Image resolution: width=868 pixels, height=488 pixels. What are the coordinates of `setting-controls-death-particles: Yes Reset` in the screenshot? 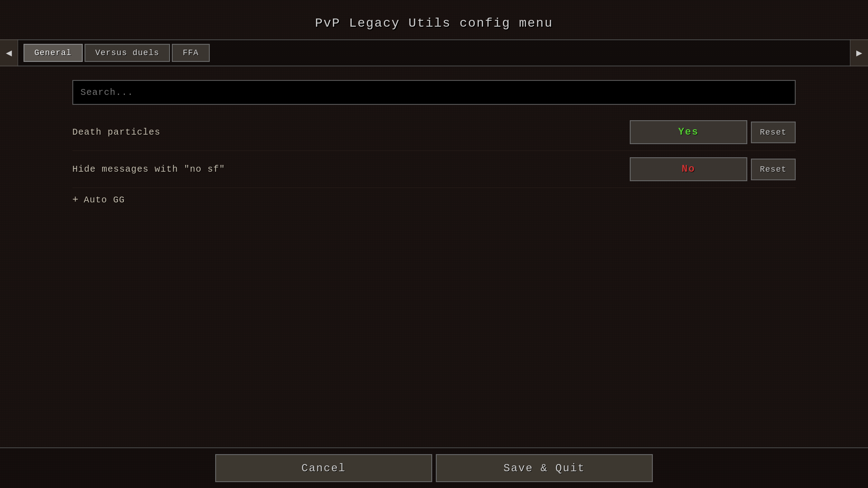 It's located at (712, 132).